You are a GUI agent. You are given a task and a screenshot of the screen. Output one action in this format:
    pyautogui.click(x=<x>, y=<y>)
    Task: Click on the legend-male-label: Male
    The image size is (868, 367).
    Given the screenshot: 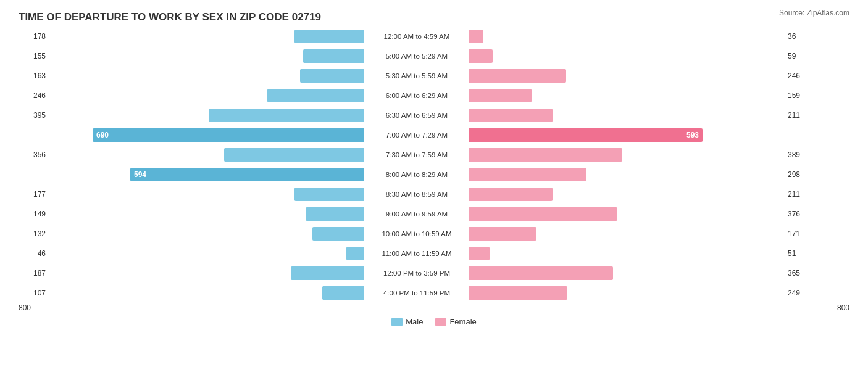 What is the action you would take?
    pyautogui.click(x=414, y=322)
    